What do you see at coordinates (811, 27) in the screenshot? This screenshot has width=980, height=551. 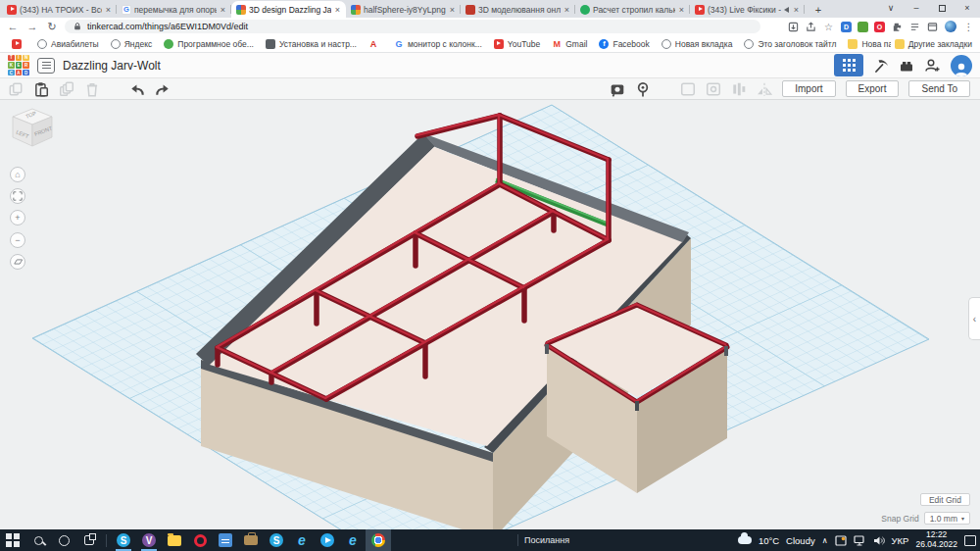 I see `share-icon` at bounding box center [811, 27].